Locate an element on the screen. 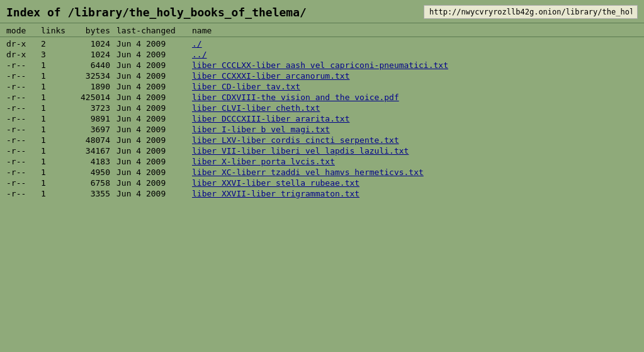  header-divider is located at coordinates (322, 23).